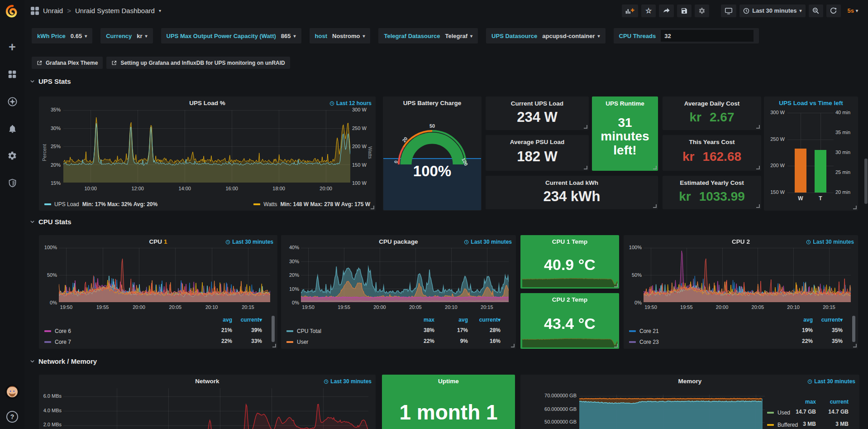 The width and height of the screenshot is (868, 429). I want to click on graph-legend: UPS Load Min: 17% Max: 32% Avg: 20% Watt…, so click(207, 204).